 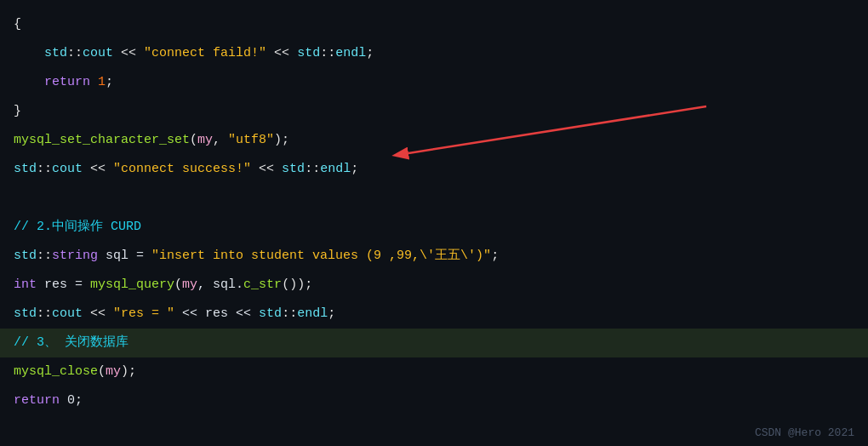 What do you see at coordinates (26, 285) in the screenshot?
I see `token: int` at bounding box center [26, 285].